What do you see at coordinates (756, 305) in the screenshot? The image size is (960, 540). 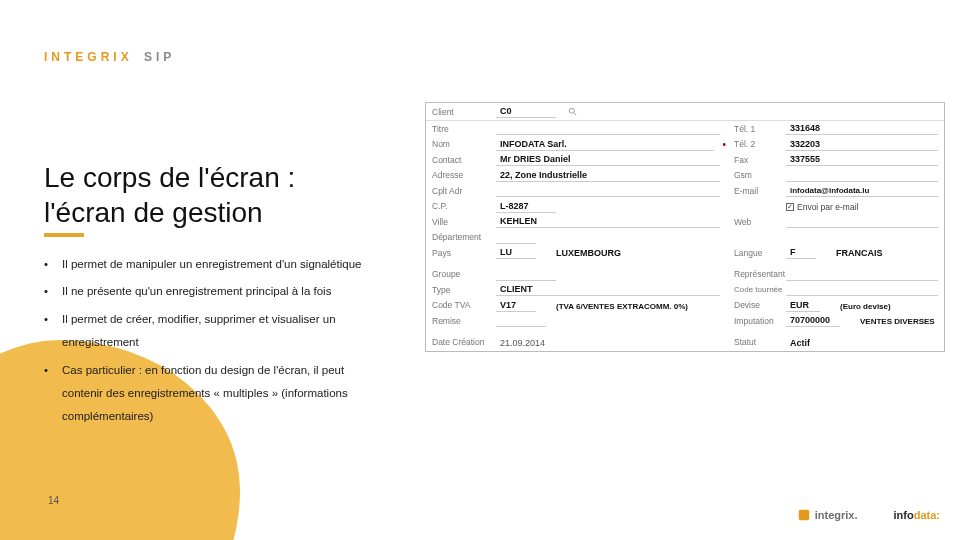 I see `devise-label: Devise` at bounding box center [756, 305].